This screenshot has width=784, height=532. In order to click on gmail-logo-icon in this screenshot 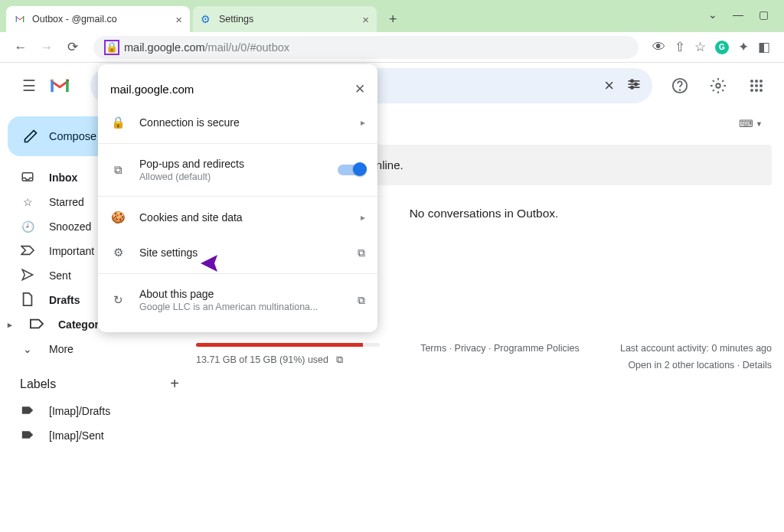, I will do `click(60, 86)`.